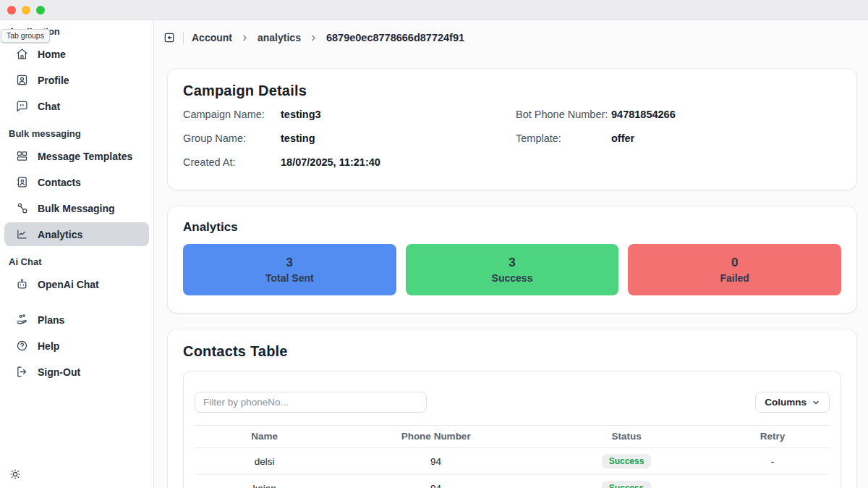 The image size is (868, 488). Describe the element at coordinates (77, 346) in the screenshot. I see `sidebar-item-help: Help` at that location.